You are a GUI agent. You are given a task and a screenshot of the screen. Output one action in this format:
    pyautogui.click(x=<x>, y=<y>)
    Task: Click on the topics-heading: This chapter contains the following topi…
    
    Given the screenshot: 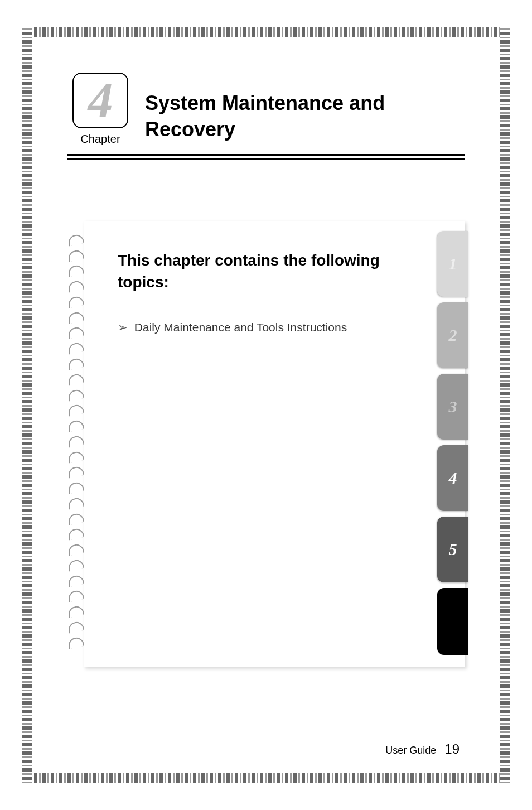 What is the action you would take?
    pyautogui.click(x=269, y=271)
    